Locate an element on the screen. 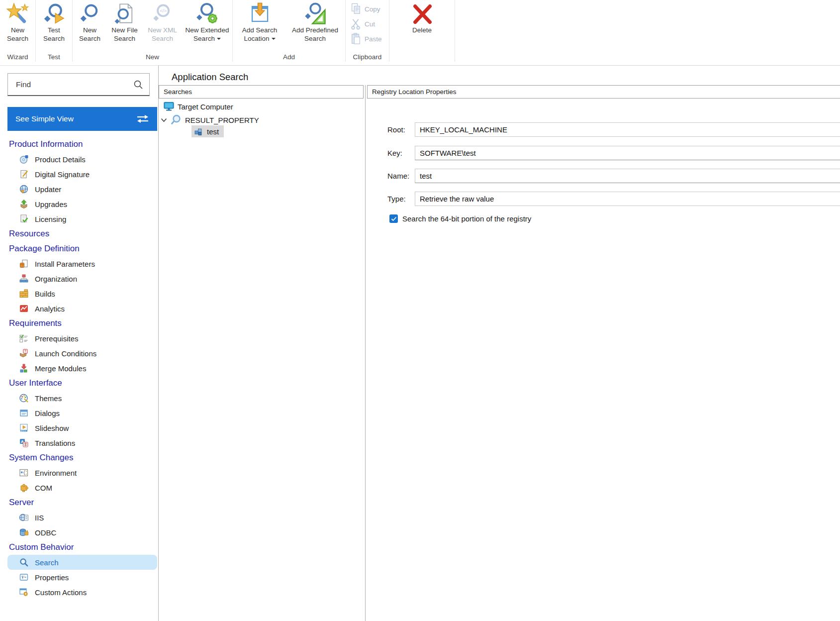 This screenshot has height=621, width=840. new-extended-search-button: New Extended Search is located at coordinates (207, 22).